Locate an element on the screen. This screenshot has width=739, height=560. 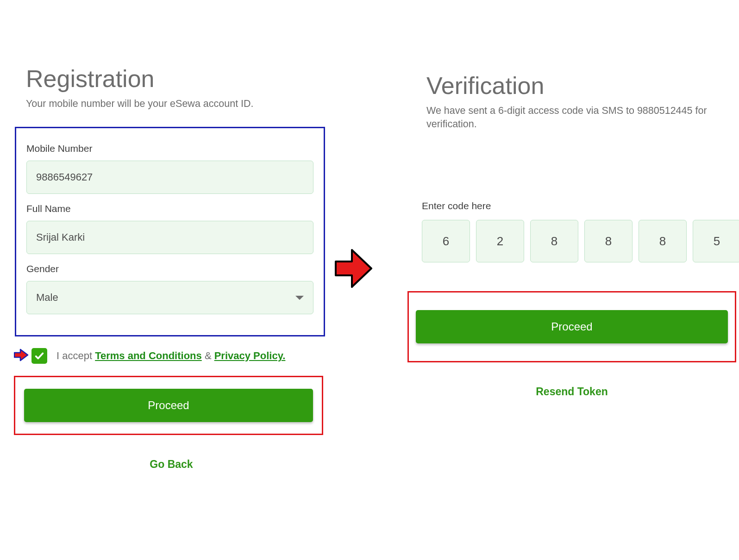
terms-link: Terms and Conditions is located at coordinates (148, 355).